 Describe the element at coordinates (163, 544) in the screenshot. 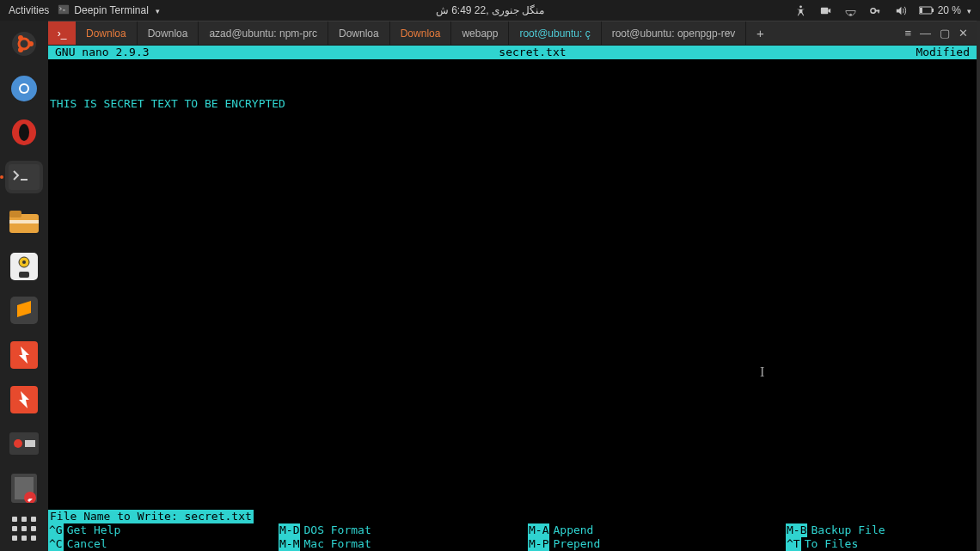

I see `nano-shortcut: ^CCancel` at that location.